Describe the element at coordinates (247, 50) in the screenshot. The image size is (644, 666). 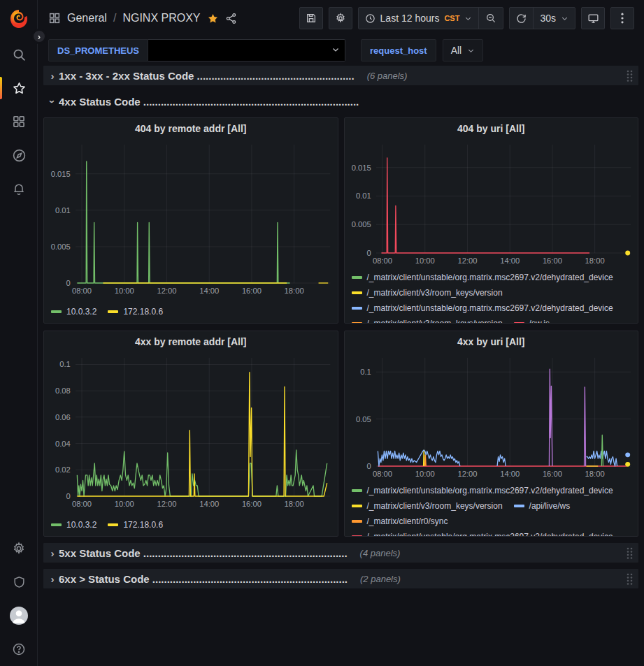
I see `variable-ds-value-dropdown` at that location.